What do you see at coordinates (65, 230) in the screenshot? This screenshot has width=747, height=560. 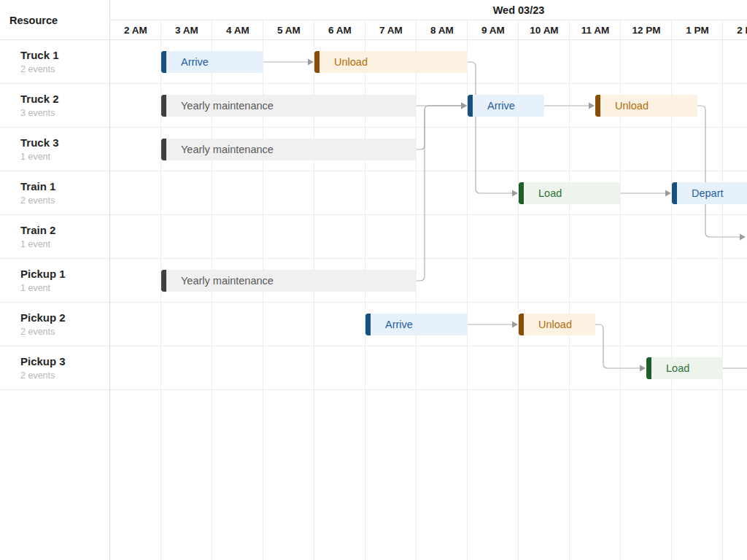 I see `resource-name: Train 2` at bounding box center [65, 230].